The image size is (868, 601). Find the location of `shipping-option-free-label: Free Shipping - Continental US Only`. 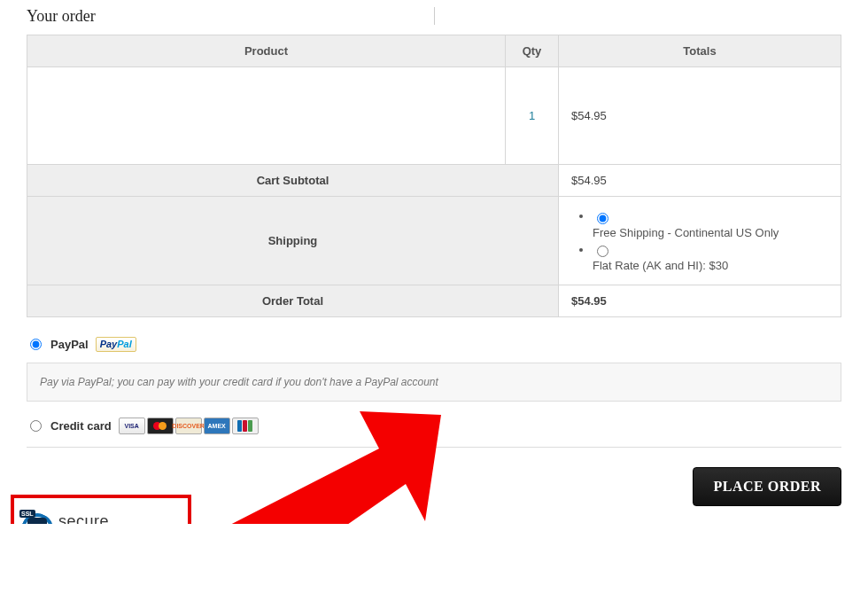

shipping-option-free-label: Free Shipping - Continental US Only is located at coordinates (710, 232).